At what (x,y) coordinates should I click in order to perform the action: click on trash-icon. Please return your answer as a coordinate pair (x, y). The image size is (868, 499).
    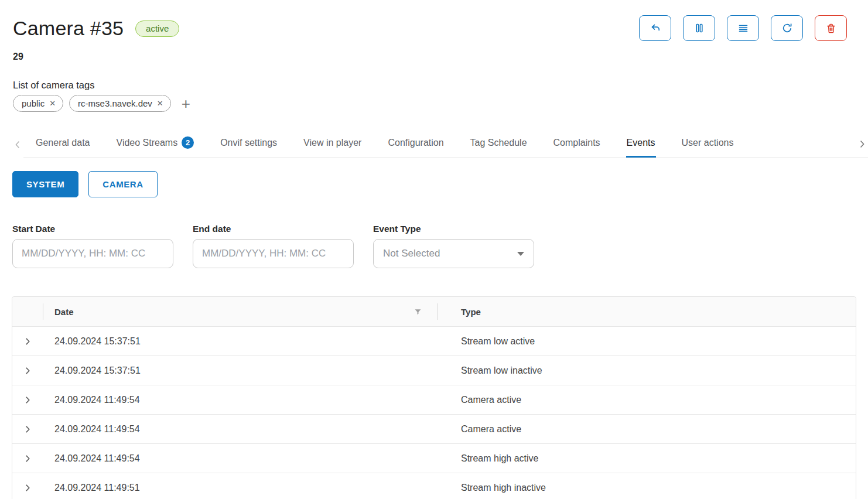
    Looking at the image, I should click on (831, 28).